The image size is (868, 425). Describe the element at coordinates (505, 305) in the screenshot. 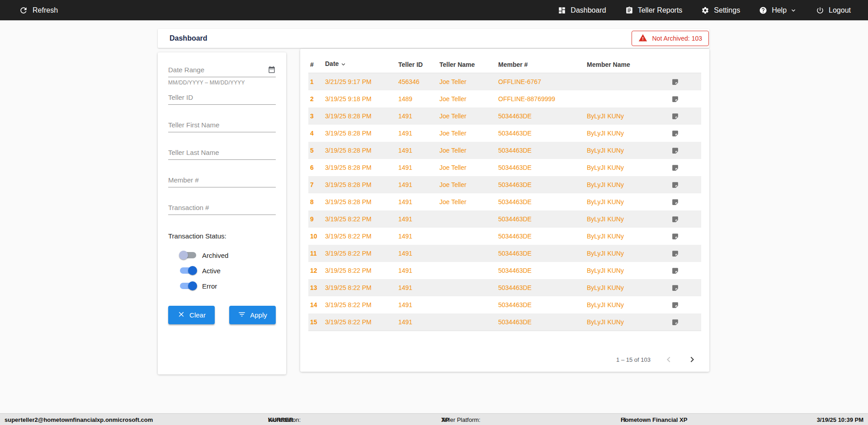

I see `table-row: 143/19/25 8:22 PM14915034463DEByLyJI KUN…` at that location.